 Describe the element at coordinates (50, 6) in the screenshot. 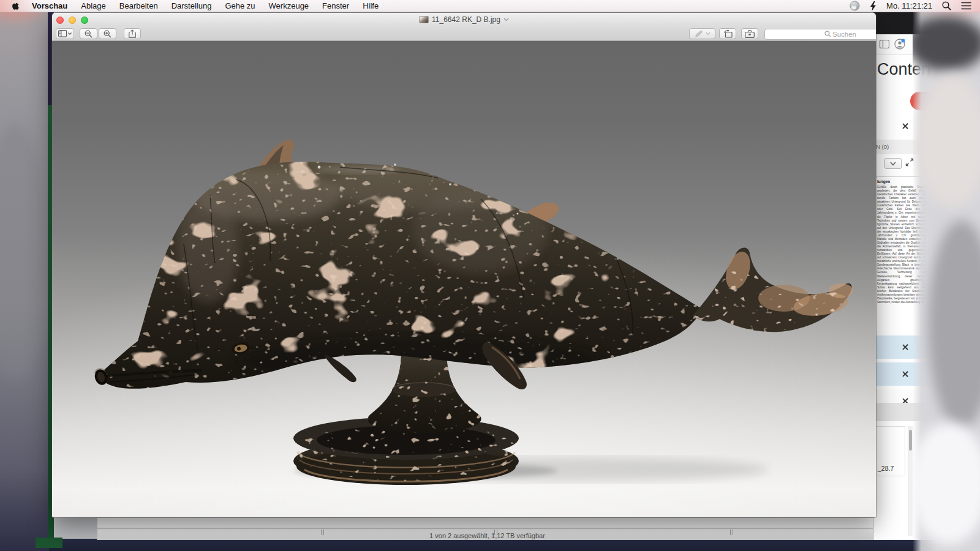

I see `menu-vorschau: Vorschau` at that location.